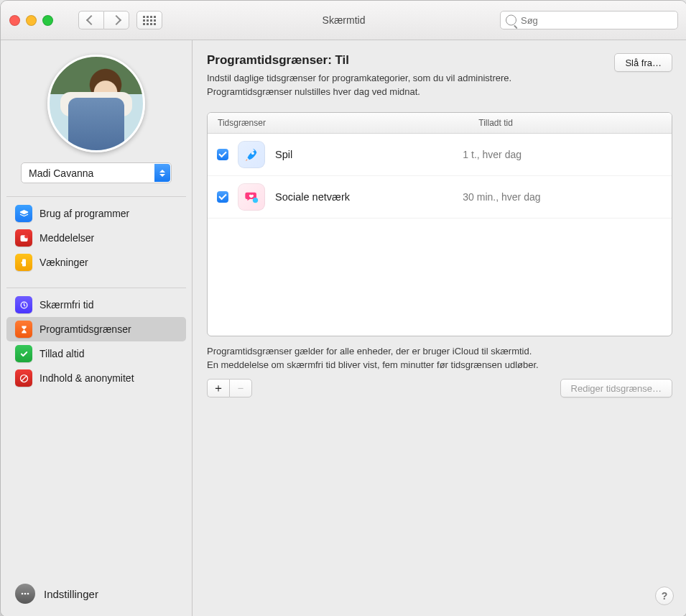 This screenshot has width=686, height=616. Describe the element at coordinates (71, 594) in the screenshot. I see `sidebar-item-label: Indstillinger` at that location.